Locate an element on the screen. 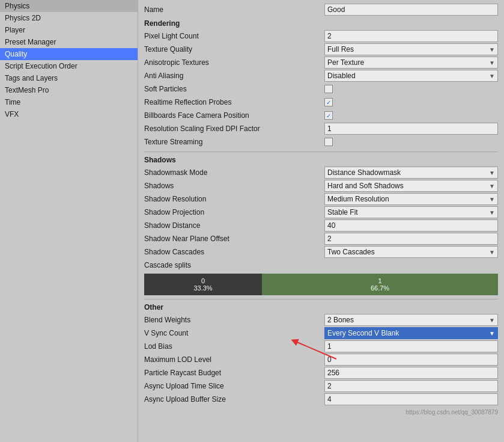  particle-raycast-label: Particle Raycast Budget is located at coordinates (234, 373).